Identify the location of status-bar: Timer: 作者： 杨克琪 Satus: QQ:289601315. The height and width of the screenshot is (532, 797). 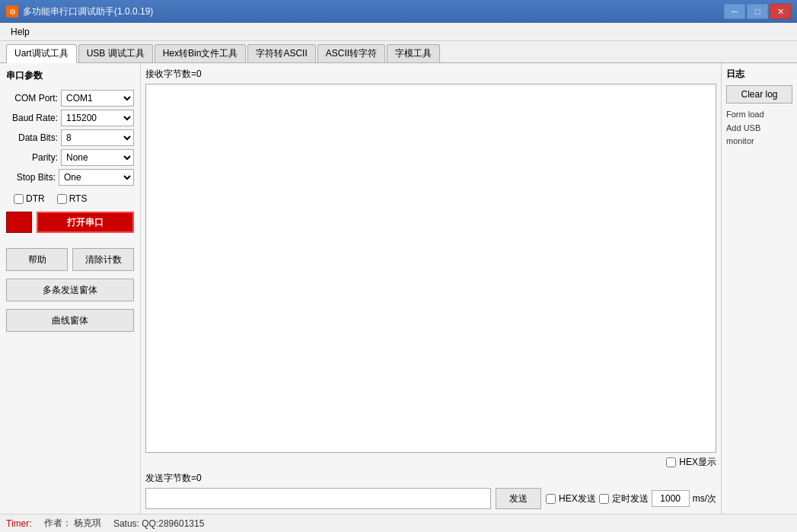
(399, 523).